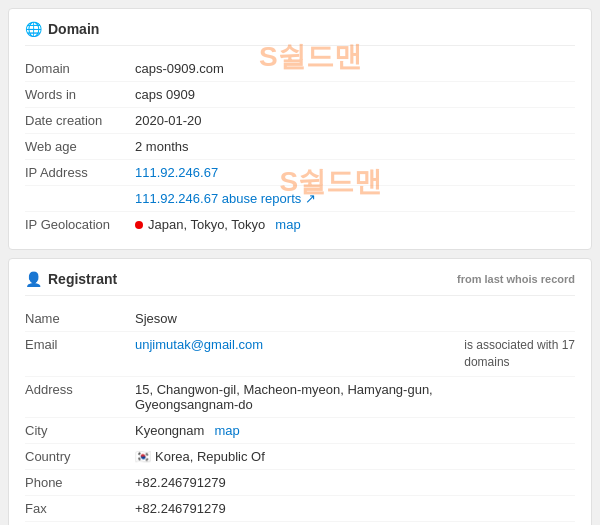  What do you see at coordinates (80, 172) in the screenshot?
I see `ip-address-label: IP Address` at bounding box center [80, 172].